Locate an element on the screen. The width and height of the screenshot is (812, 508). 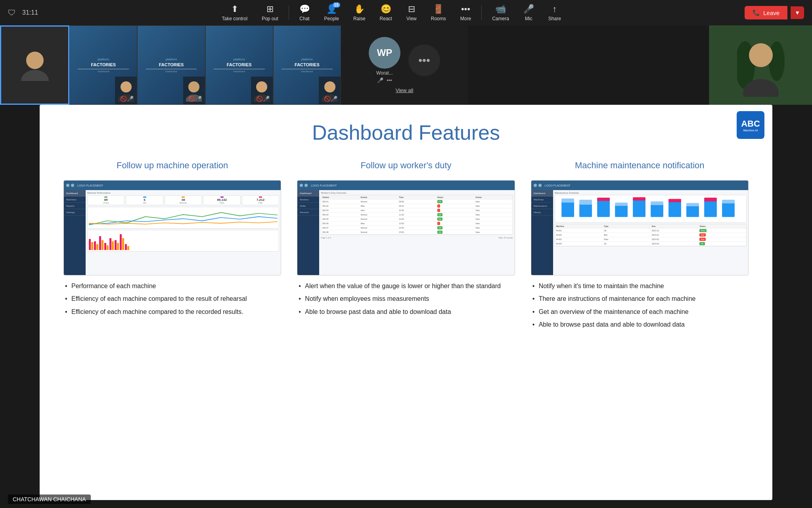
take-control-icon: ⬆ is located at coordinates (235, 9).